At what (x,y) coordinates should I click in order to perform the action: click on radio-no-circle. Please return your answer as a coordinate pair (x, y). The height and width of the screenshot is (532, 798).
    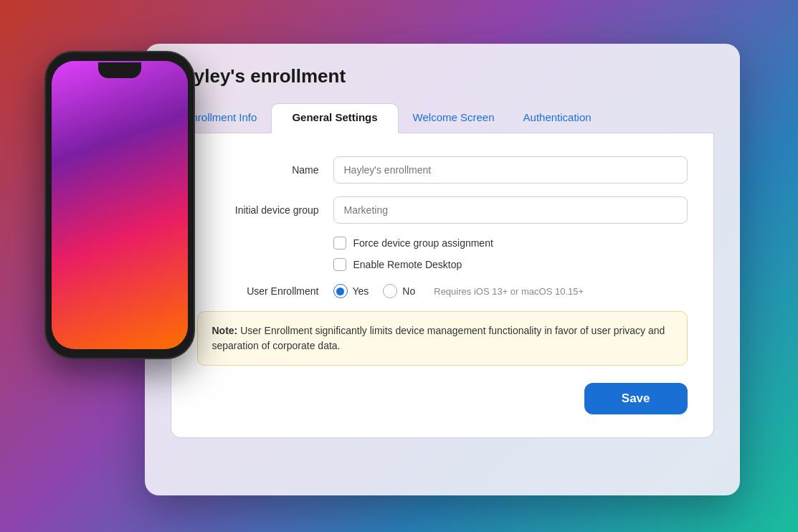
    Looking at the image, I should click on (390, 291).